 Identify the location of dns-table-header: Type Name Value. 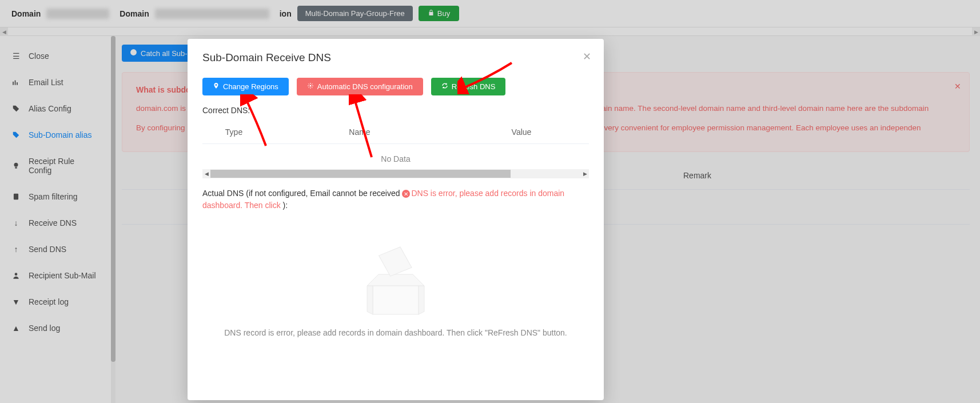
(396, 133).